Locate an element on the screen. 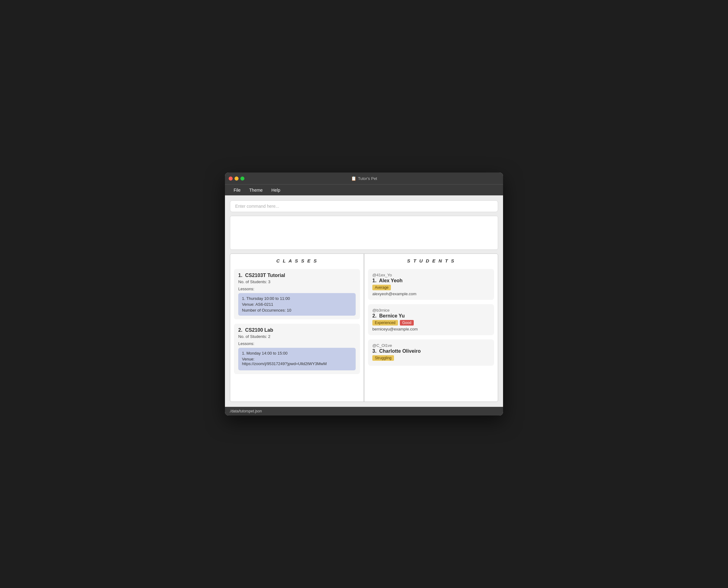 The width and height of the screenshot is (728, 588). class-title: 1. CS2103T Tutorial is located at coordinates (297, 275).